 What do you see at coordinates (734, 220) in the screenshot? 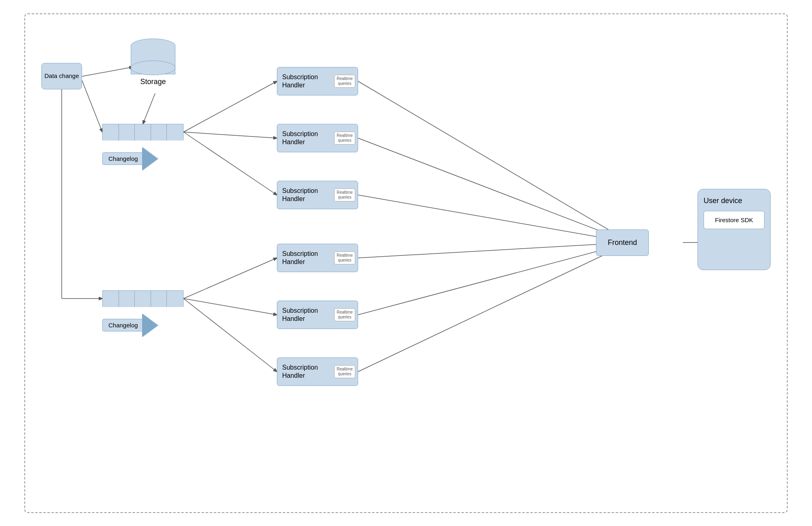
I see `firestore-sdk-box: Firestore SDK` at bounding box center [734, 220].